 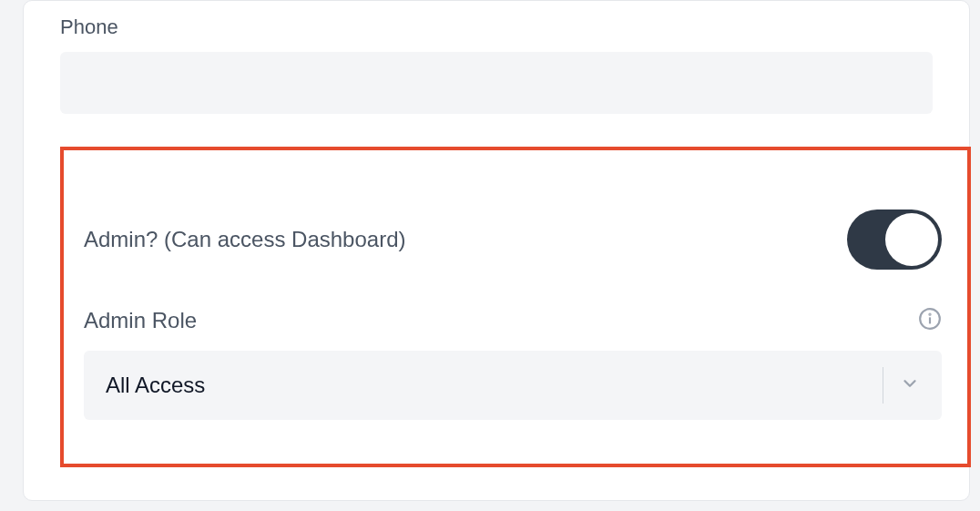 I want to click on admin-toggle-row: Admin? (Can access Dashboard), so click(x=513, y=240).